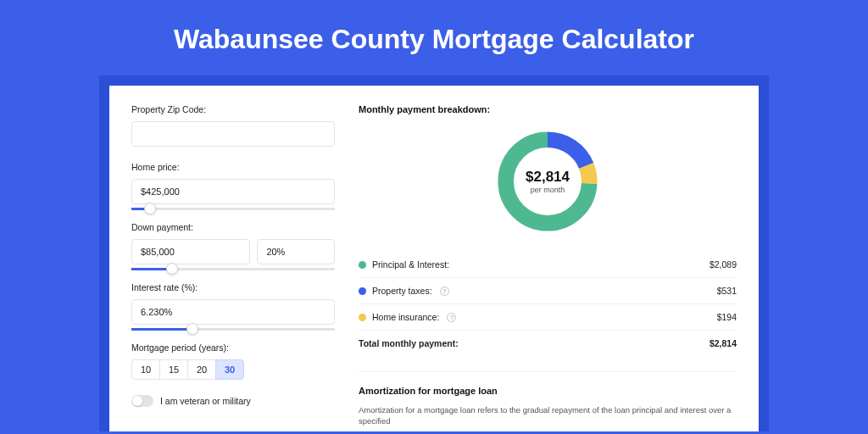 This screenshot has width=868, height=434. What do you see at coordinates (548, 292) in the screenshot?
I see `legend: Principal & Interest:$2,089Property taxe…` at bounding box center [548, 292].